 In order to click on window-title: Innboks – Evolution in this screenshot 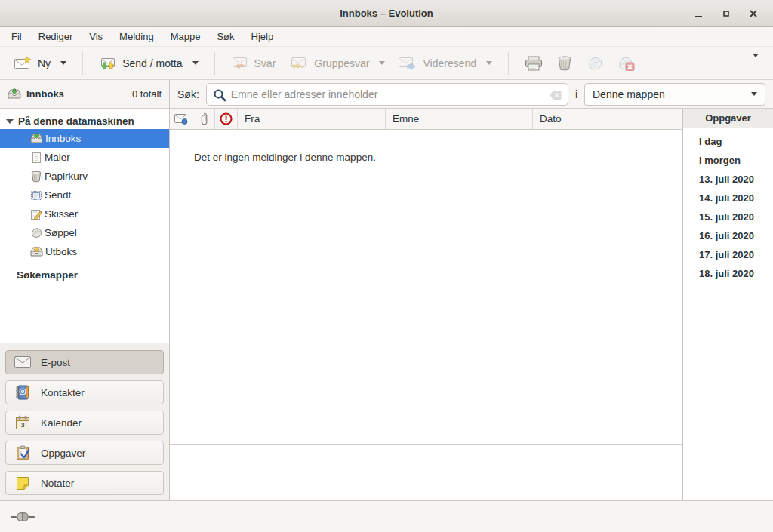, I will do `click(386, 14)`.